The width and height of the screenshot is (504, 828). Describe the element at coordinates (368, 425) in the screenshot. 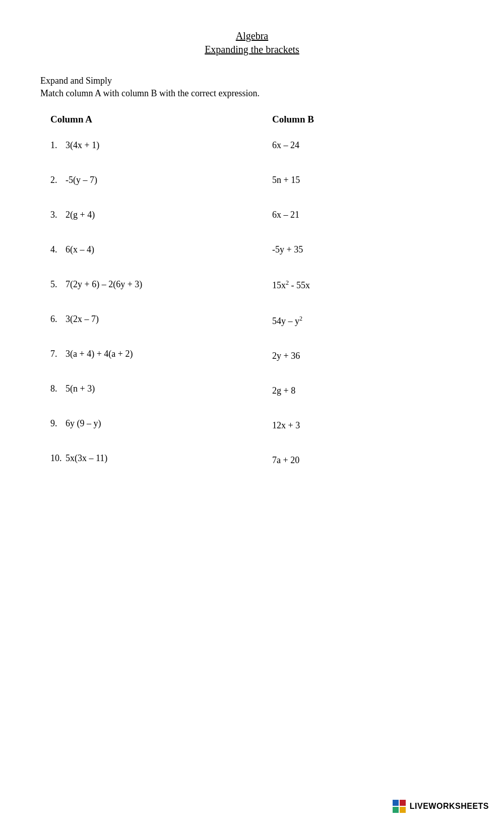

I see `answer-row-9: 12x + 3` at that location.